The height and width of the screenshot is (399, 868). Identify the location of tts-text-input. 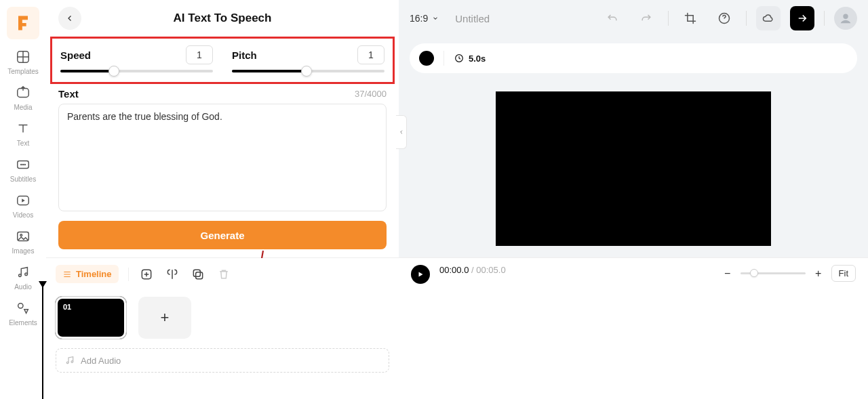
(222, 157).